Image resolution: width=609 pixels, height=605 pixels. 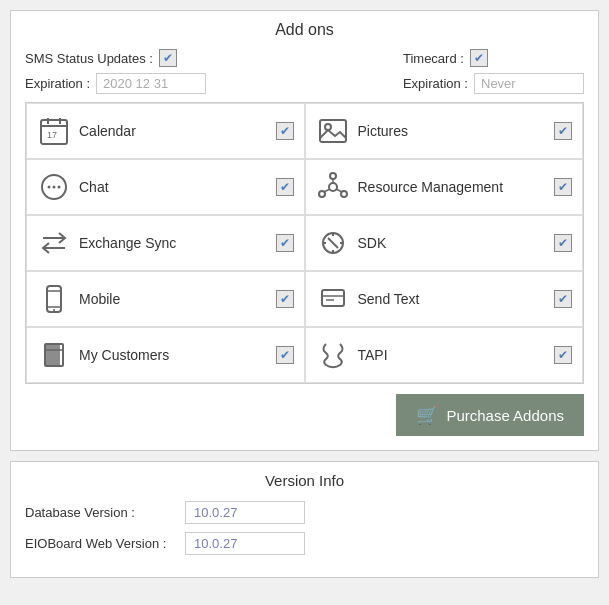 I want to click on addon-cell-resource-management: Resource Management, so click(x=444, y=187).